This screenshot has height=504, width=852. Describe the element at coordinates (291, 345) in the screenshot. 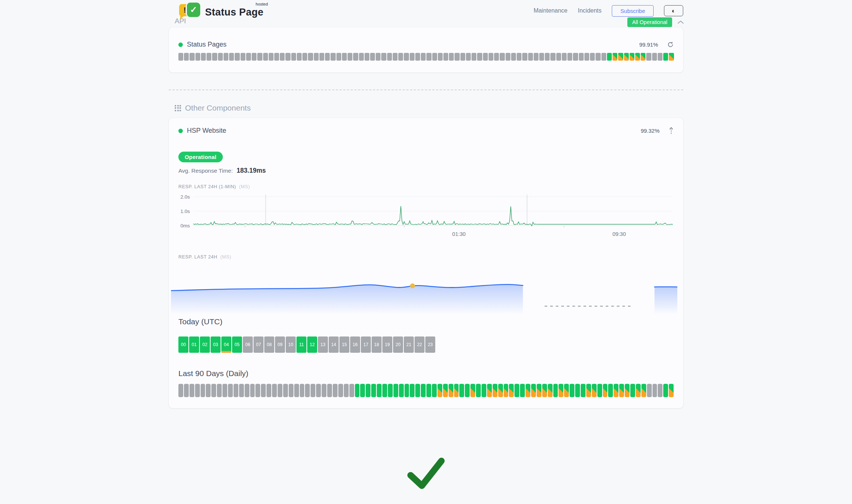

I see `hour-block-10: 10` at that location.